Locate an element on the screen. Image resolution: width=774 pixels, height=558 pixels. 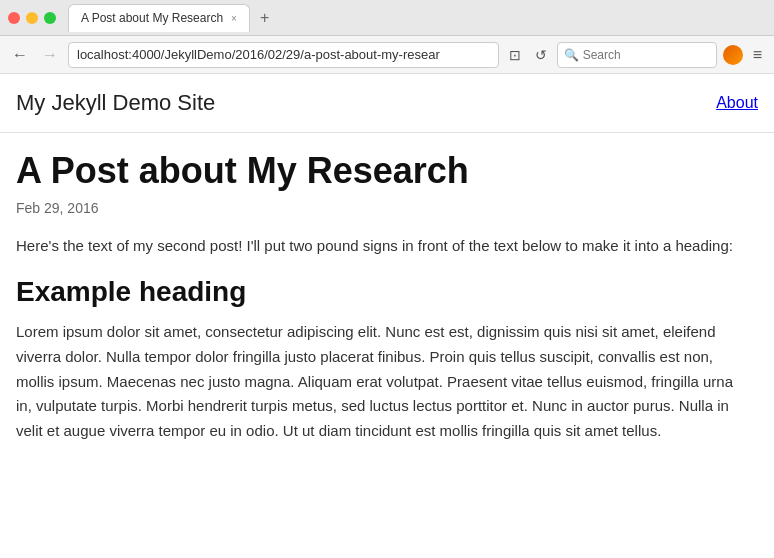
site-header: My Jekyll Demo Site About is located at coordinates (387, 104).